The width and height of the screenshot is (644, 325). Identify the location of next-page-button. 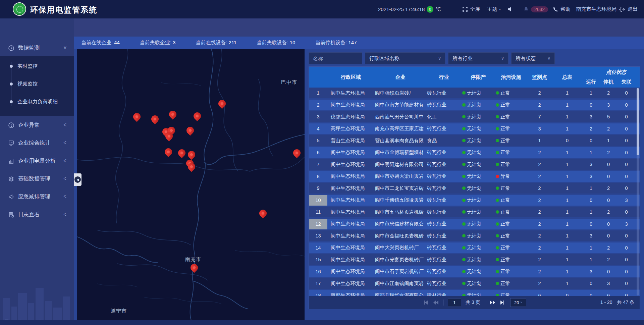
(492, 303).